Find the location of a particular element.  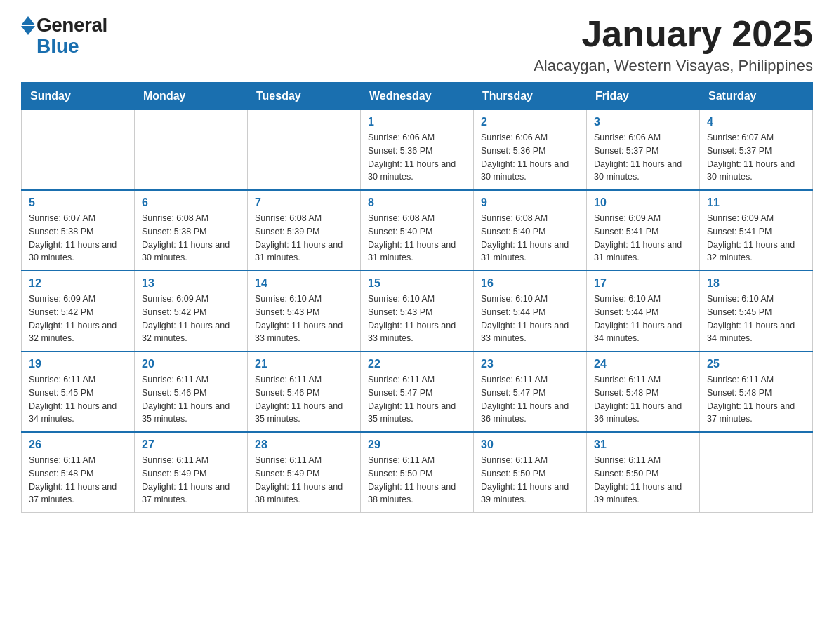

calendar-cell: 17Sunrise: 6:10 AM Sunset: 5:44 PM Dayli… is located at coordinates (643, 311).